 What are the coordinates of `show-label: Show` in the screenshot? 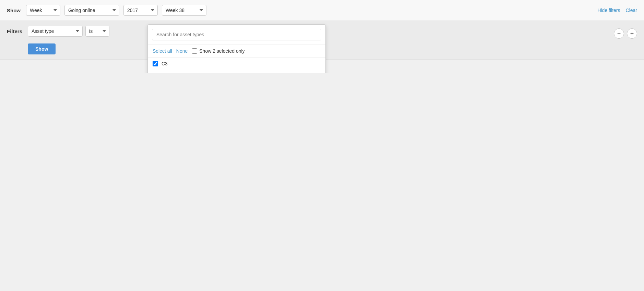 It's located at (14, 10).